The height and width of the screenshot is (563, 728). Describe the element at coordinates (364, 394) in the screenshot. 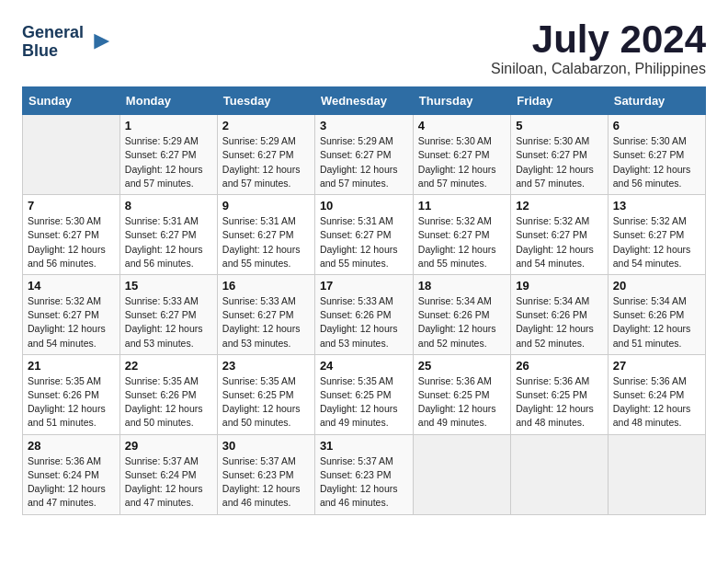

I see `calendar-week-4: 21Sunrise: 5:35 AMSunset: 6:26 PMDayligh…` at that location.